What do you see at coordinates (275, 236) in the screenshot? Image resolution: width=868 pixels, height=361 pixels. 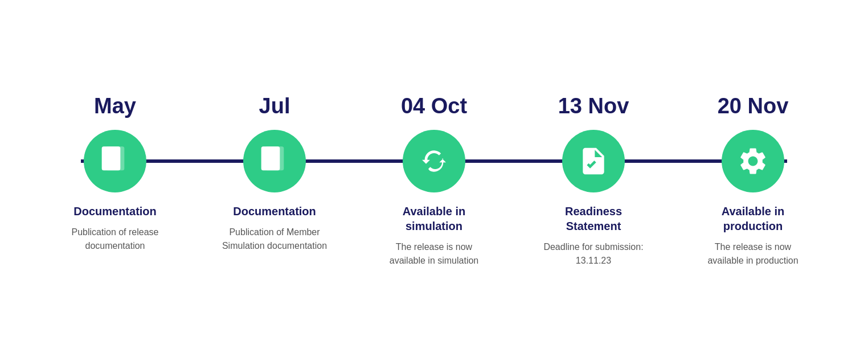 I see `info-documentation-jul: Documentation Publication of Member Simu…` at bounding box center [275, 236].